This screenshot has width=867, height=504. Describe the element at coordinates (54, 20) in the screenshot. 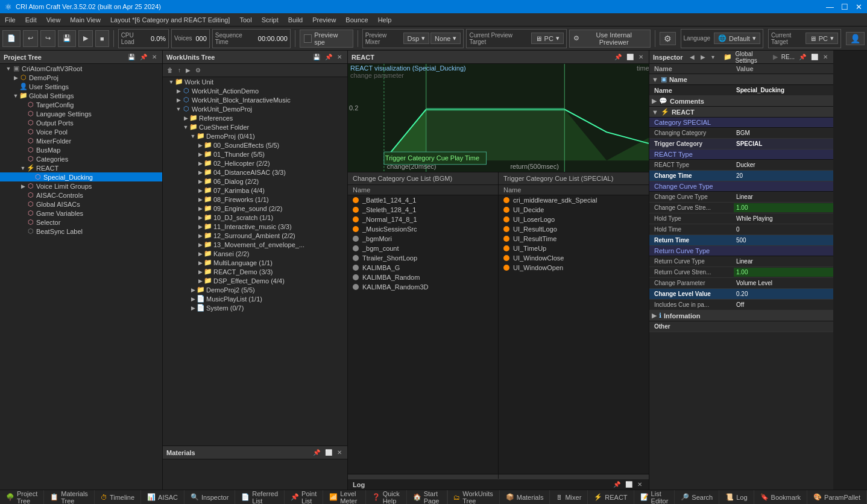

I see `menu-view: View` at that location.